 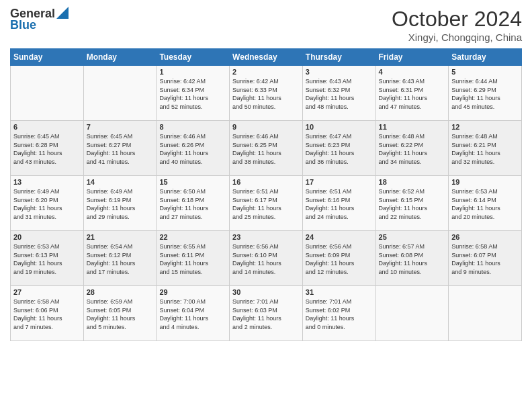 What do you see at coordinates (412, 58) in the screenshot?
I see `weekday-header-friday: Friday` at bounding box center [412, 58].